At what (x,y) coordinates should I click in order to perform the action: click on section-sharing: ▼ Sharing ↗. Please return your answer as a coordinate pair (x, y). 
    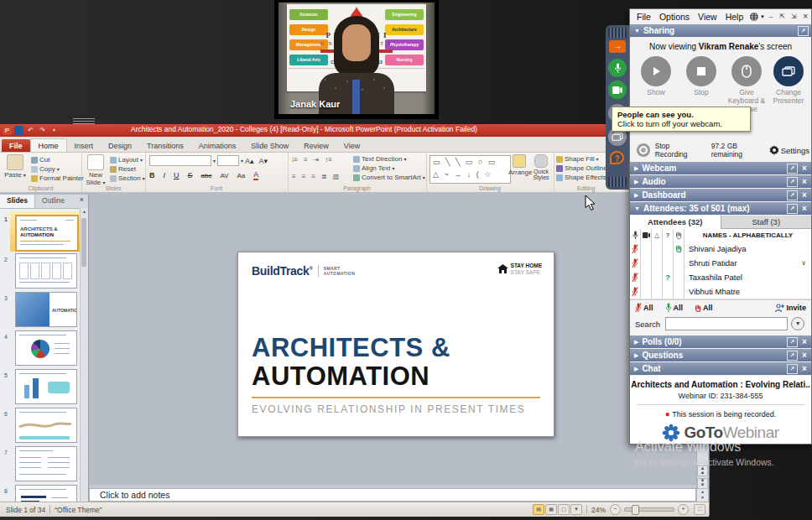
    Looking at the image, I should click on (721, 30).